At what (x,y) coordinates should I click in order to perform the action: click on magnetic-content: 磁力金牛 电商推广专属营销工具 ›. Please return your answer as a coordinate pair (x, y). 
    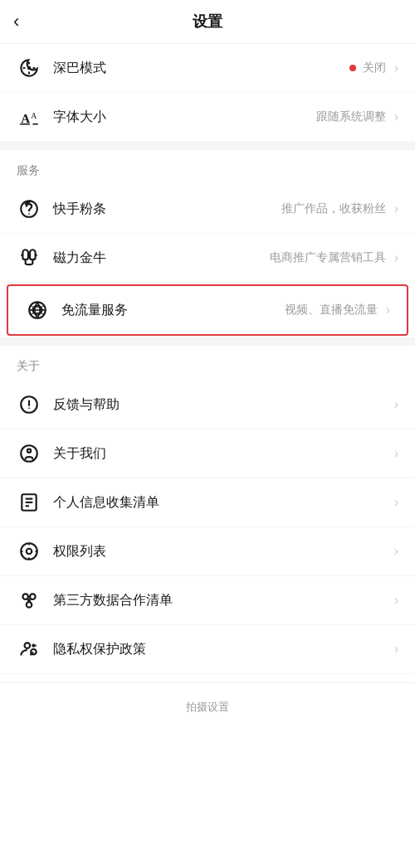
    Looking at the image, I should click on (226, 259).